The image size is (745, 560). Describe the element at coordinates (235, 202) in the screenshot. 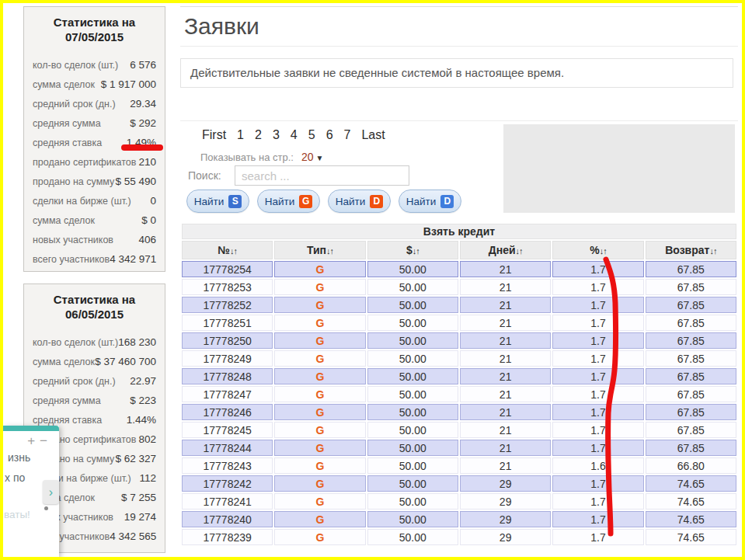

I see `find-badge: S` at that location.